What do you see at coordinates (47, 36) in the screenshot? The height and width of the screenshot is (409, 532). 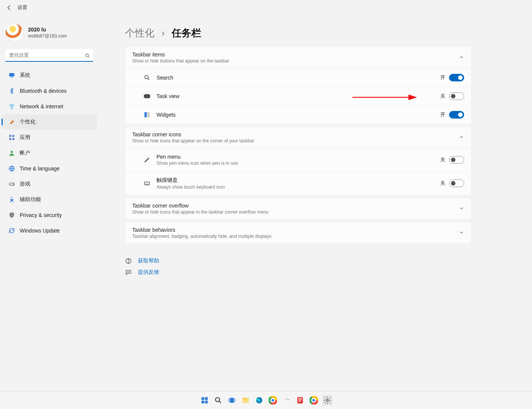 I see `user-email: wslbb87@163.com` at bounding box center [47, 36].